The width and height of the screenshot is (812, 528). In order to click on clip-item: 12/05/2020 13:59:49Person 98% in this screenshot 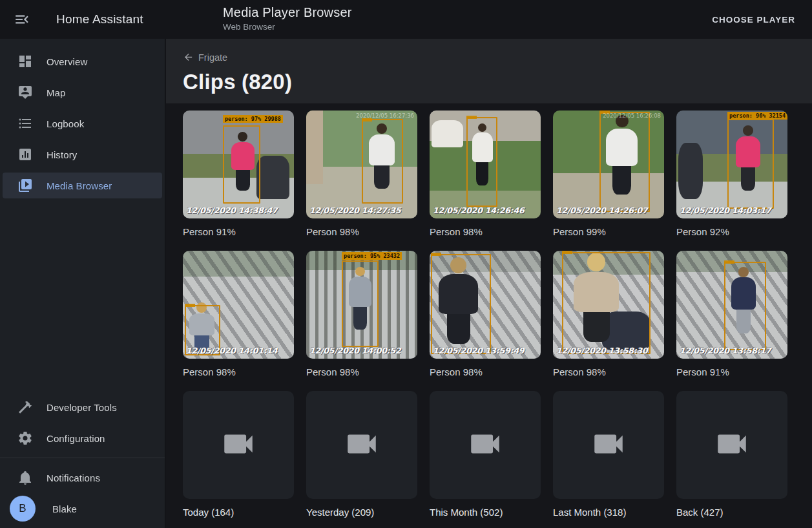, I will do `click(485, 314)`.